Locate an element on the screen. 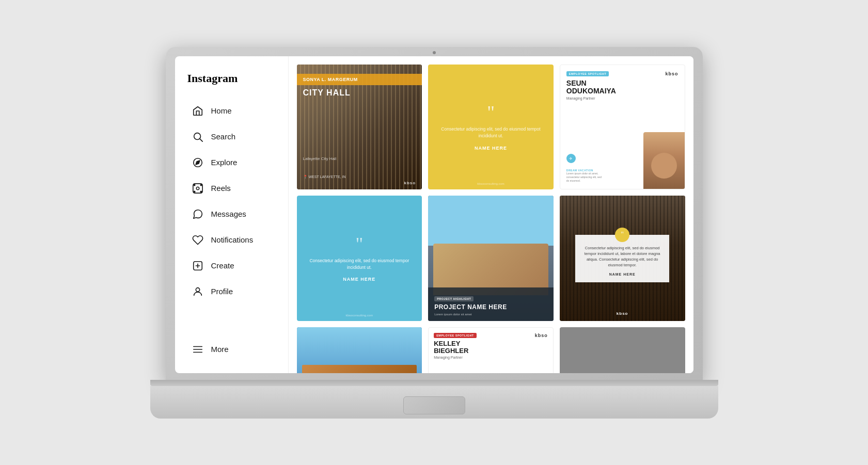 This screenshot has width=868, height=465. post-1-name: SONYA L. MARGERUM is located at coordinates (359, 79).